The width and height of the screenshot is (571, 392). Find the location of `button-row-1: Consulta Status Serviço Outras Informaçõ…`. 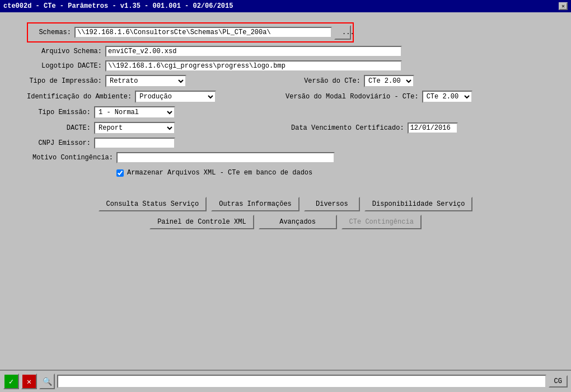

button-row-1: Consulta Status Serviço Outras Informaçõ… is located at coordinates (286, 204).